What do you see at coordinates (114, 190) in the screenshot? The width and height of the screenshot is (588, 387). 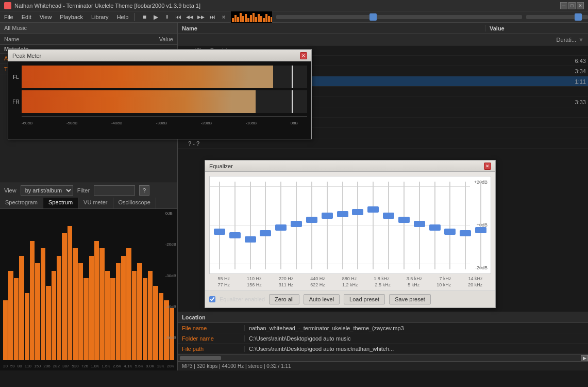 I see `filter-input` at bounding box center [114, 190].